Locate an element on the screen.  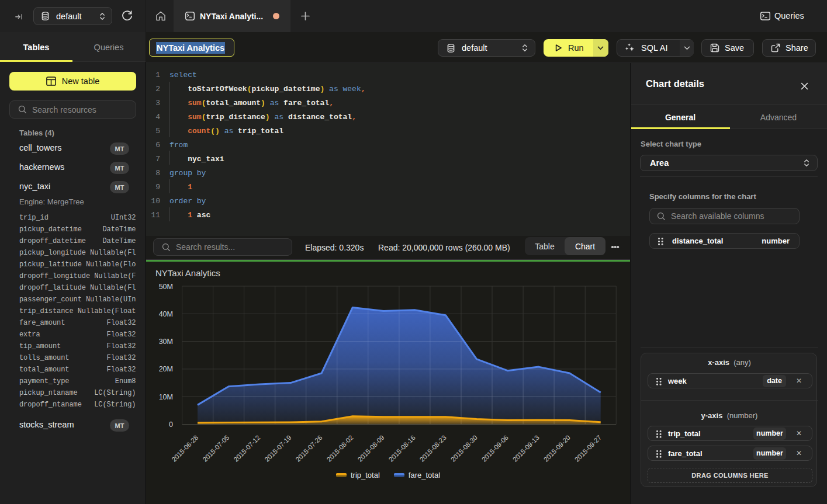
svg-text: 50M is located at coordinates (166, 287).